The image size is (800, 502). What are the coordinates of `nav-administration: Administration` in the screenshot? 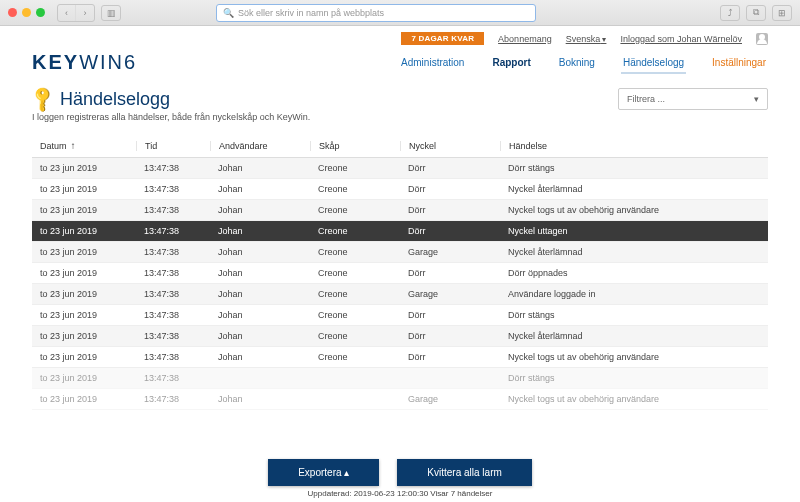 It's located at (432, 62).